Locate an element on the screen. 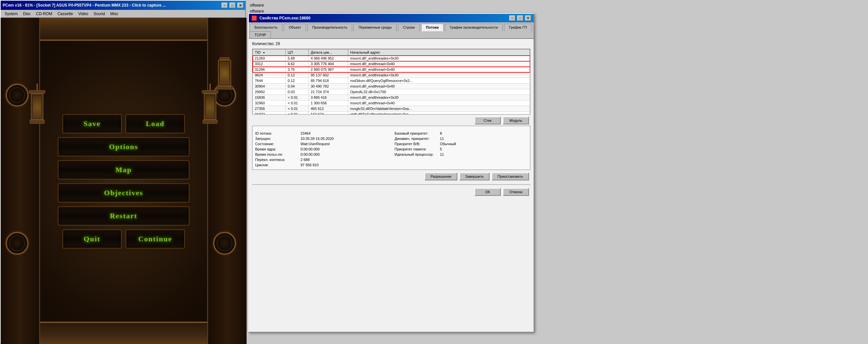  load-button: Load is located at coordinates (155, 124).